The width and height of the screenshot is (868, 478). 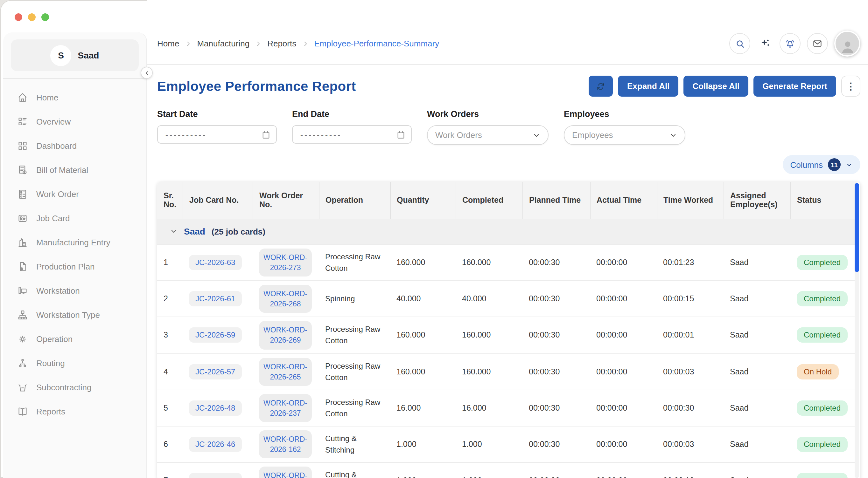 I want to click on start-date-input, so click(x=217, y=135).